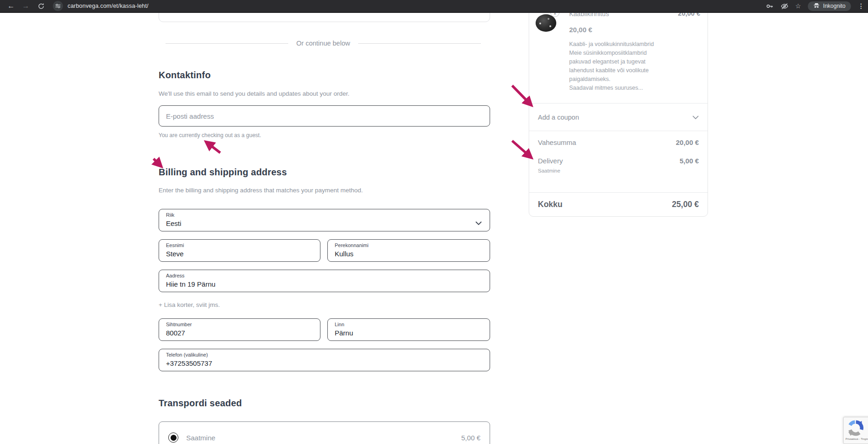  I want to click on arrow-delivery, so click(521, 149).